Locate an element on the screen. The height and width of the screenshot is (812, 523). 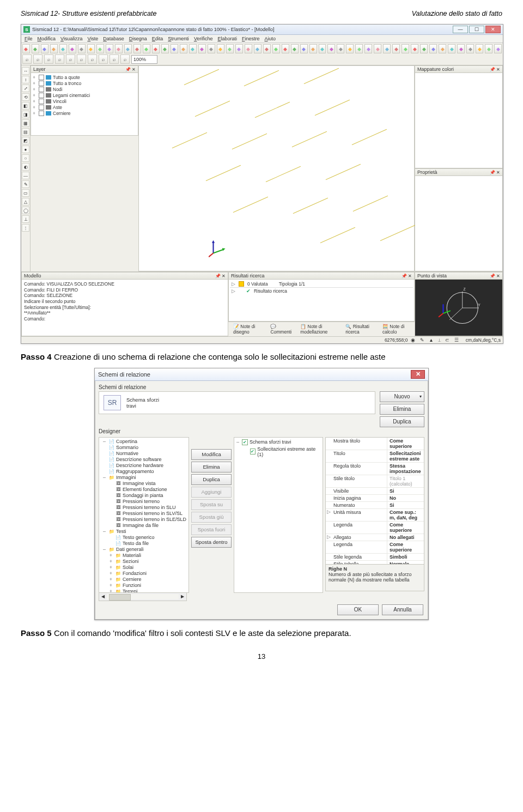
tree-item: +📁Sezioni is located at coordinates (144, 561).